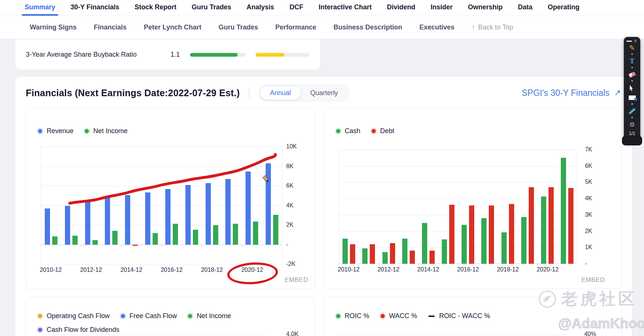 Image resolution: width=644 pixels, height=336 pixels. I want to click on tab-stock-report: Stock Report, so click(156, 7).